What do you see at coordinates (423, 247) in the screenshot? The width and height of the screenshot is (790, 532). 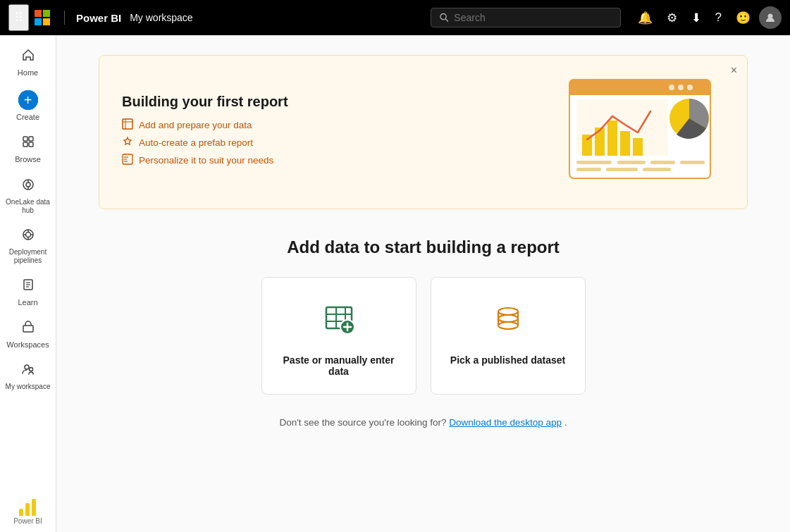 I see `add-data-title: Add data to start building a report` at bounding box center [423, 247].